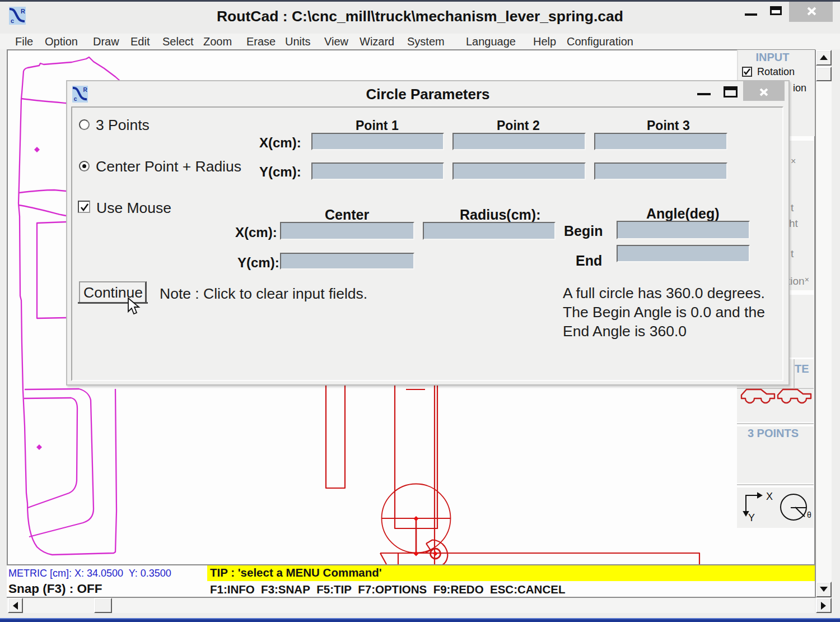 The width and height of the screenshot is (840, 622). I want to click on svg-text: R, so click(86, 90).